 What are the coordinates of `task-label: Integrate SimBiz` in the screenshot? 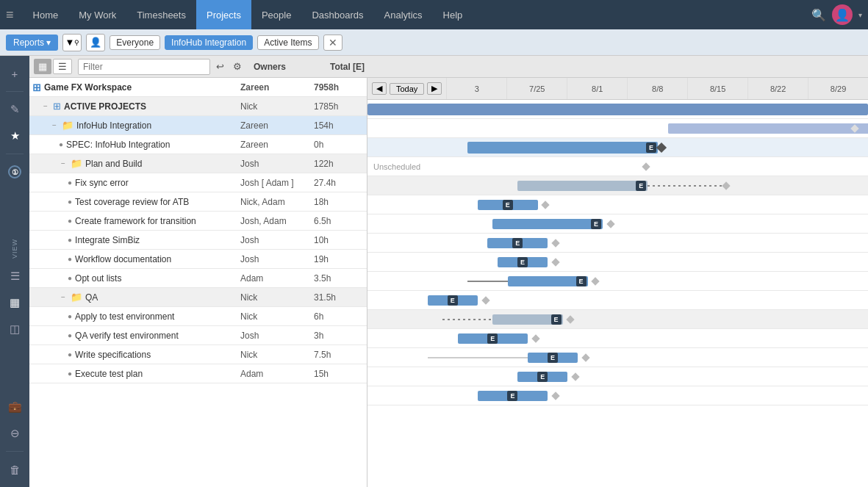 It's located at (107, 240).